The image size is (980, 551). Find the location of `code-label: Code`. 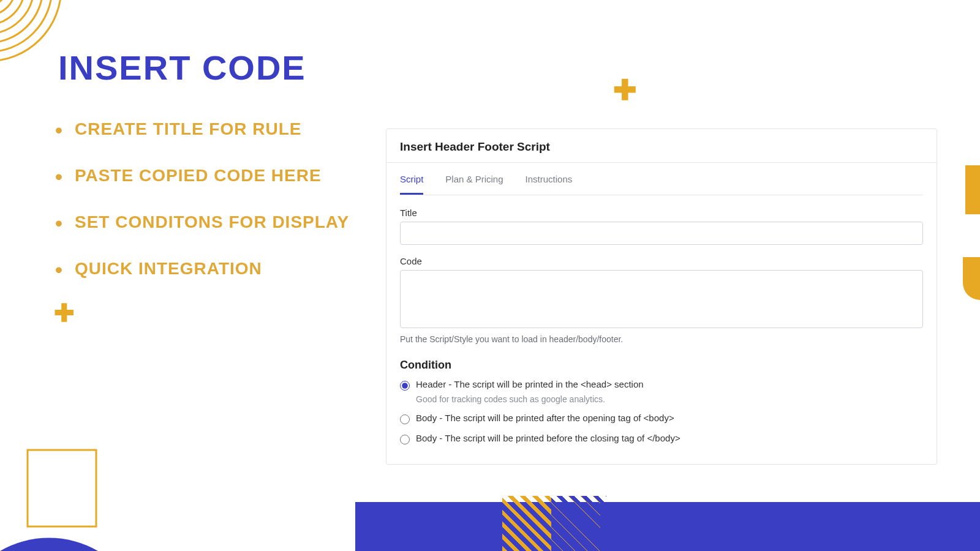

code-label: Code is located at coordinates (662, 261).